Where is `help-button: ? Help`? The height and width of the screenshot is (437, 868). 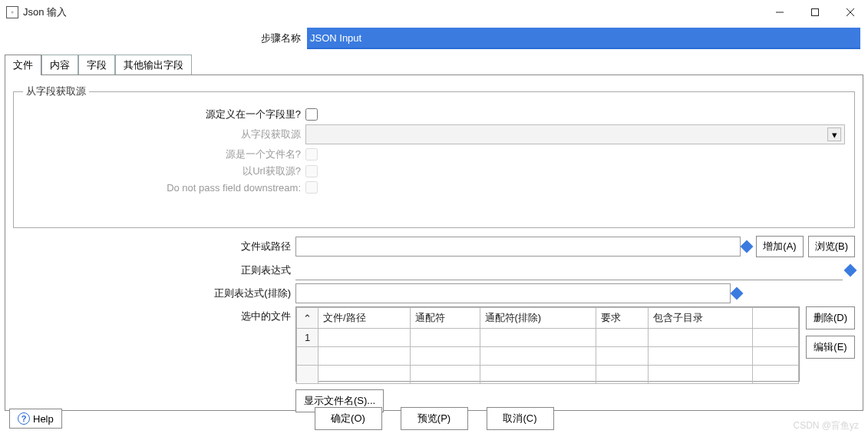
help-button: ? Help is located at coordinates (35, 419).